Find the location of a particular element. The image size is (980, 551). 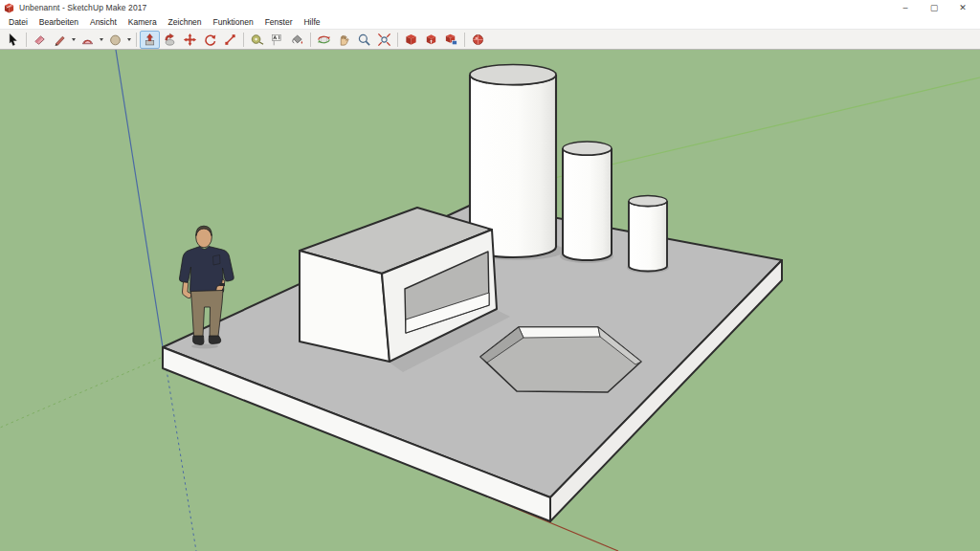

tape-measure-tool-button is located at coordinates (256, 40).